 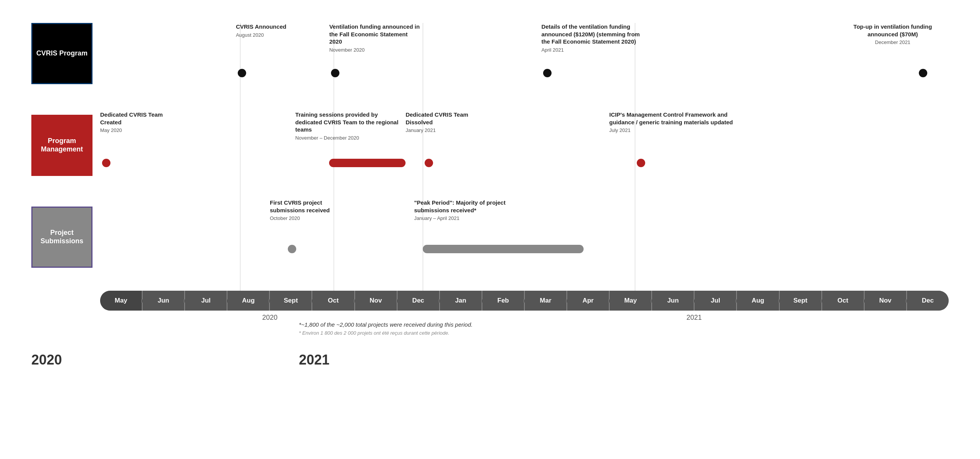 What do you see at coordinates (142, 119) in the screenshot?
I see `team-created-title: Dedicated CVRIS Team Created` at bounding box center [142, 119].